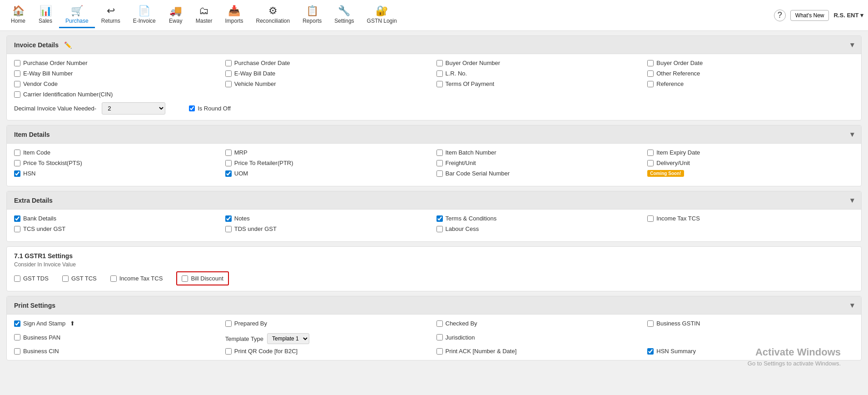  What do you see at coordinates (540, 74) in the screenshot?
I see `field-lr-no: L.R. No.` at bounding box center [540, 74].